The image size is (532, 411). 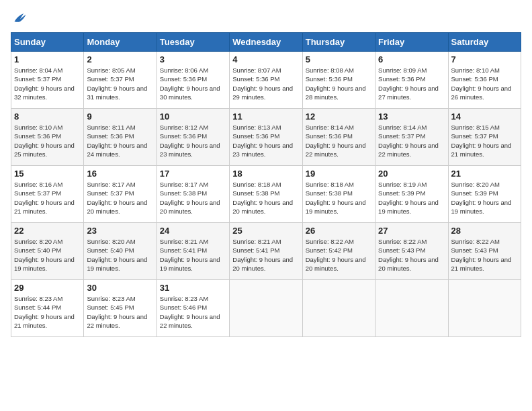 What do you see at coordinates (411, 255) in the screenshot?
I see `day-info: Sunrise: 8:22 AMSunset: 5:43 PMDaylight:…` at bounding box center [411, 255].